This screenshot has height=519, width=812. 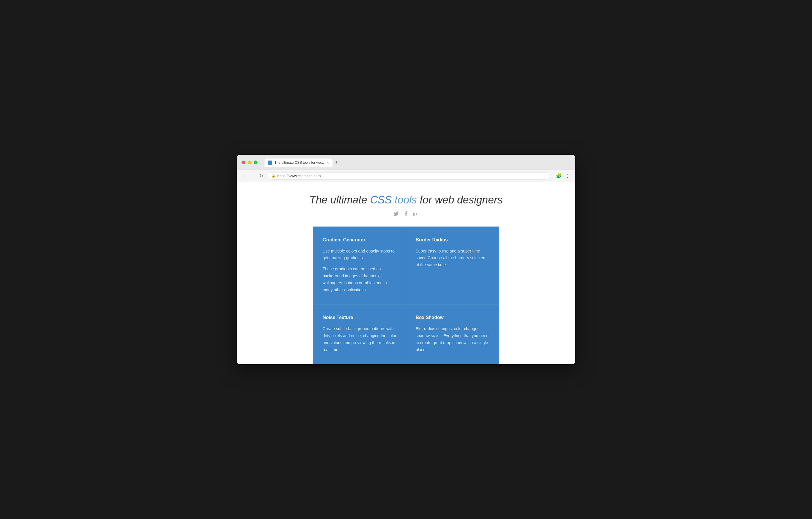 I want to click on traffic-light-close, so click(x=243, y=163).